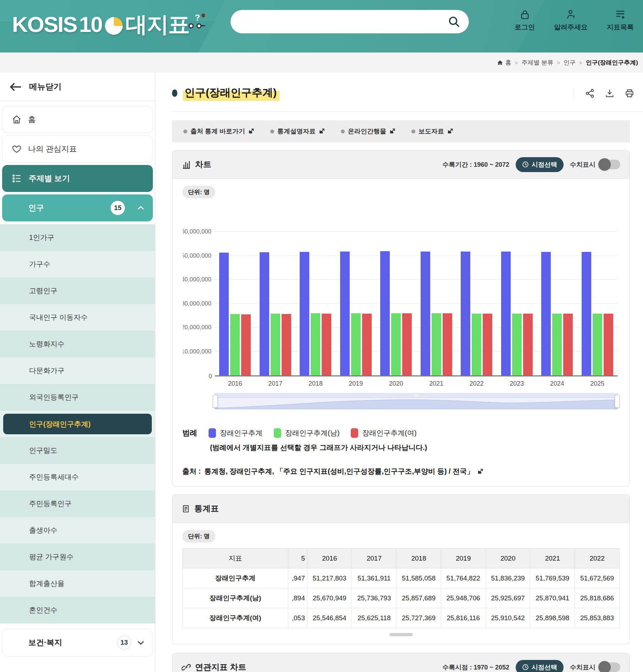 The width and height of the screenshot is (643, 672). Describe the element at coordinates (517, 384) in the screenshot. I see `x-axis-tick-label: 2023` at that location.